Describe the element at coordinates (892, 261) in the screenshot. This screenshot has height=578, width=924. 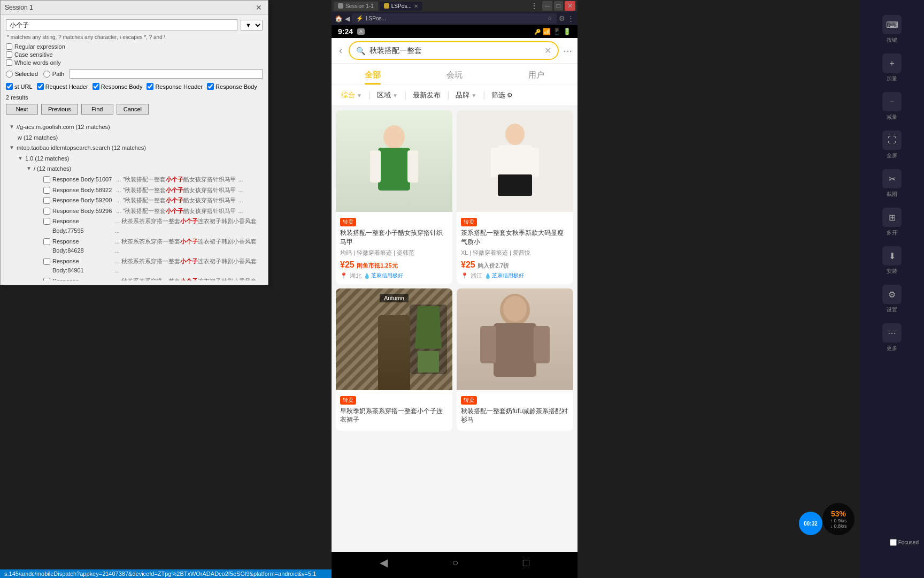
I see `ctrl-install: ⬇ 安装` at that location.